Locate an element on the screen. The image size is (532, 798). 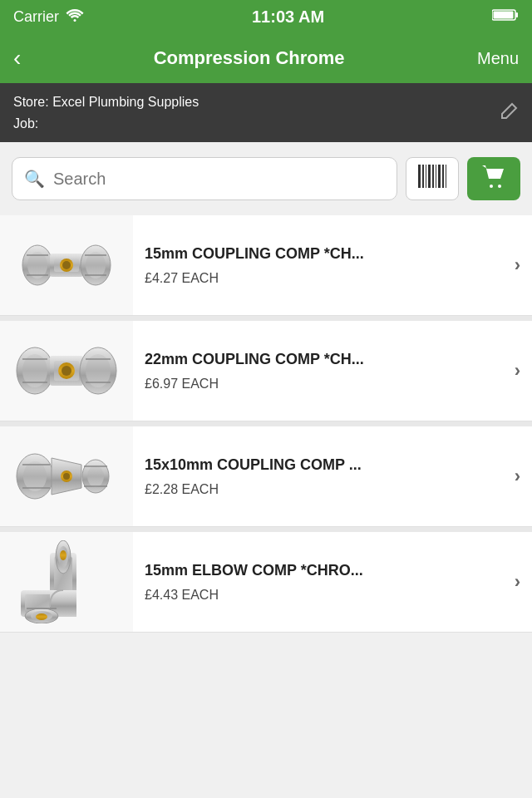
nav-bar: ‹ Compression Chrome Menu is located at coordinates (266, 58).